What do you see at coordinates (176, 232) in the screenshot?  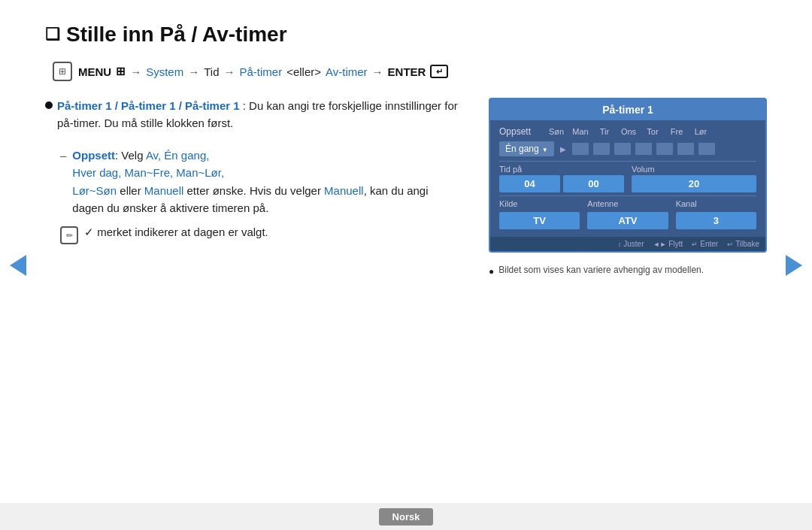 I see `note-text: ✓ merket indikerer at dagen er valgt.` at bounding box center [176, 232].